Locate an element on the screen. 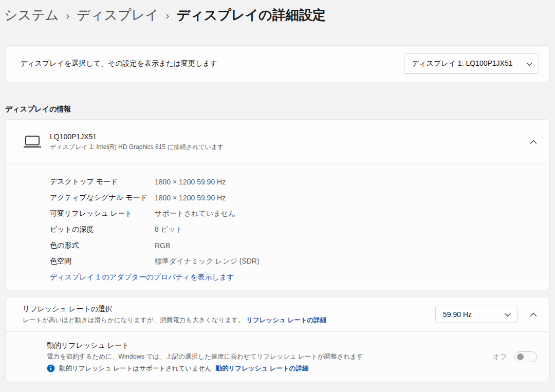 The height and width of the screenshot is (392, 555). monitor-name: LQ100P1JX51 is located at coordinates (290, 137).